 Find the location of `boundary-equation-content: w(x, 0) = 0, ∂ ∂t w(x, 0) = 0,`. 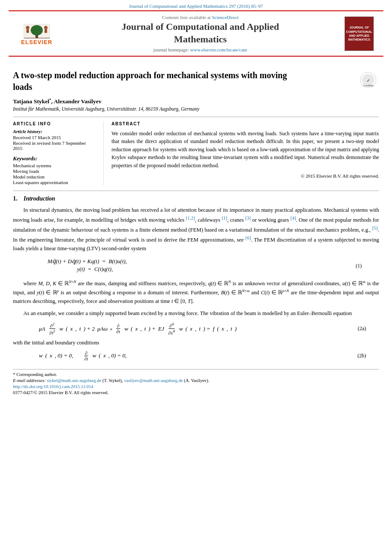

boundary-equation-content: w(x, 0) = 0, ∂ ∂t w(x, 0) = 0, is located at coordinates (83, 356).